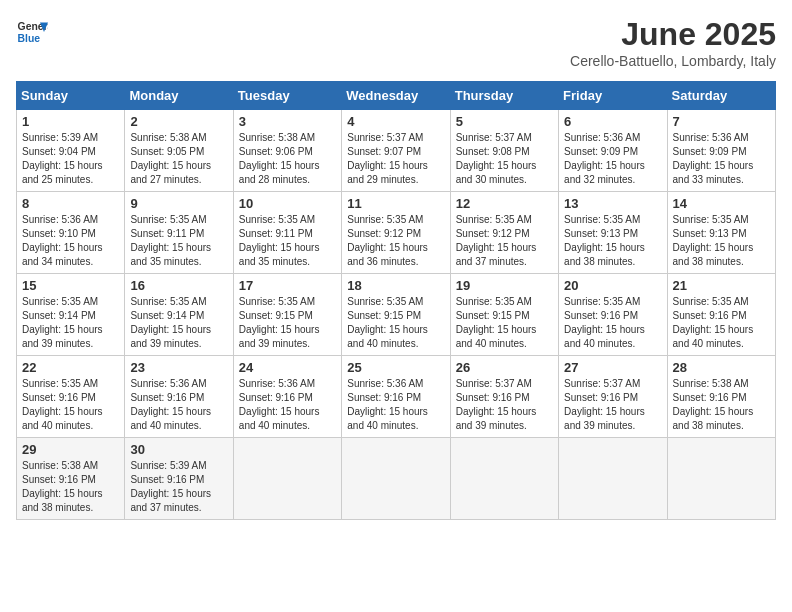 This screenshot has width=792, height=612. Describe the element at coordinates (179, 479) in the screenshot. I see `day-cell: 30 Sunrise: 5:39 AMSunset: 9:16 PMDaylig…` at that location.